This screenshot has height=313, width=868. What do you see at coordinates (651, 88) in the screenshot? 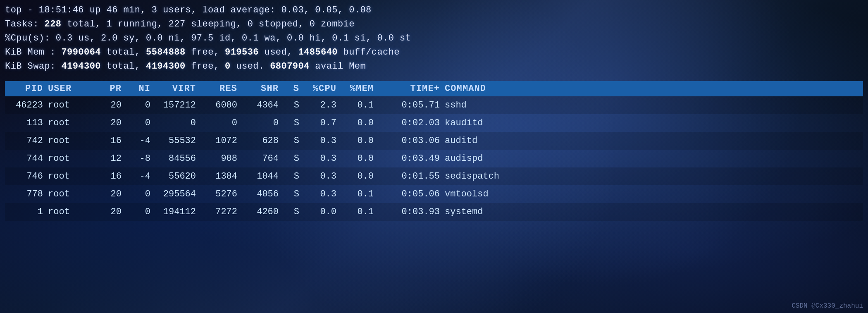
I see `col-command: COMMAND` at bounding box center [651, 88].